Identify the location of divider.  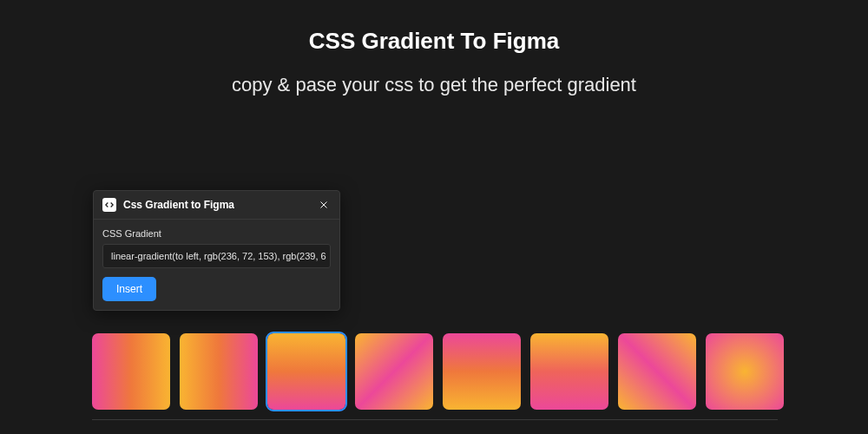
(435, 420).